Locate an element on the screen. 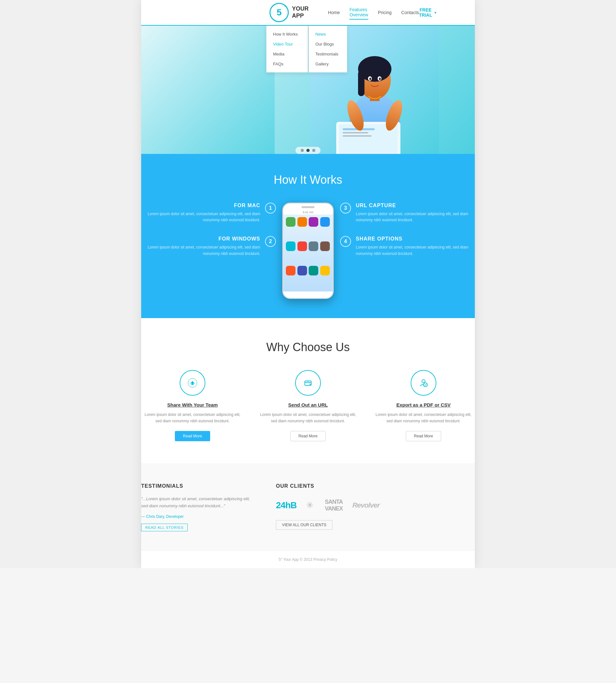  dd-testimonials: Testimonials is located at coordinates (328, 54).